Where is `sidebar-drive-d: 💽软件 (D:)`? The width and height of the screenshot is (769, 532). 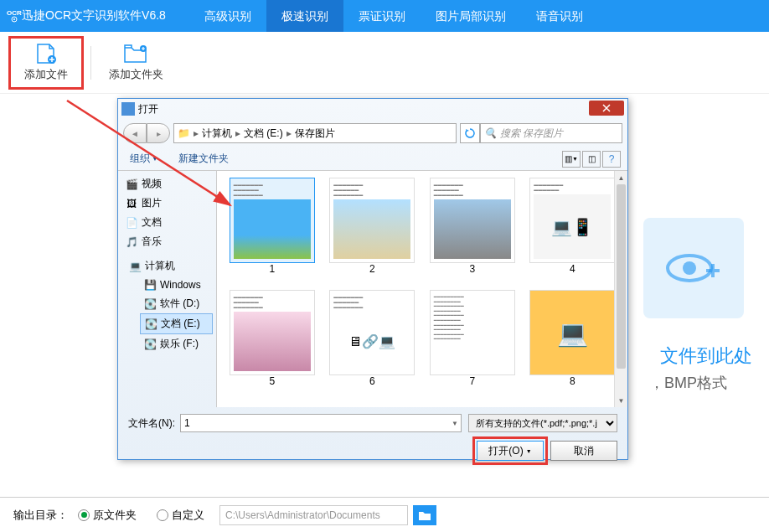
sidebar-drive-d: 💽软件 (D:) is located at coordinates (176, 303).